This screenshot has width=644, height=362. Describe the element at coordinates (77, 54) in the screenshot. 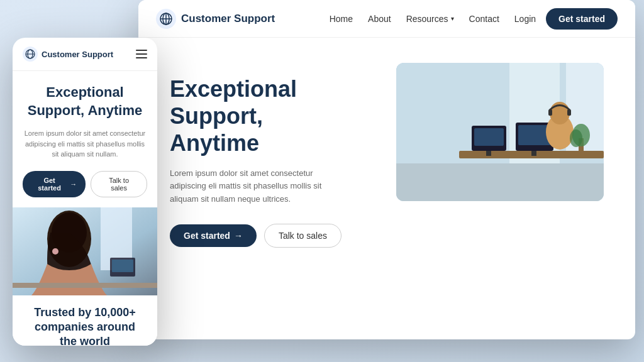

I see `mobile-brand-name: Customer Support` at that location.